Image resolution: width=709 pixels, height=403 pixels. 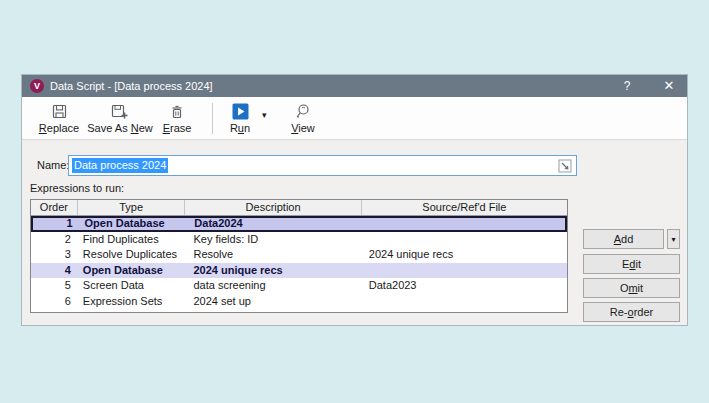 What do you see at coordinates (240, 111) in the screenshot?
I see `run-play-icon` at bounding box center [240, 111].